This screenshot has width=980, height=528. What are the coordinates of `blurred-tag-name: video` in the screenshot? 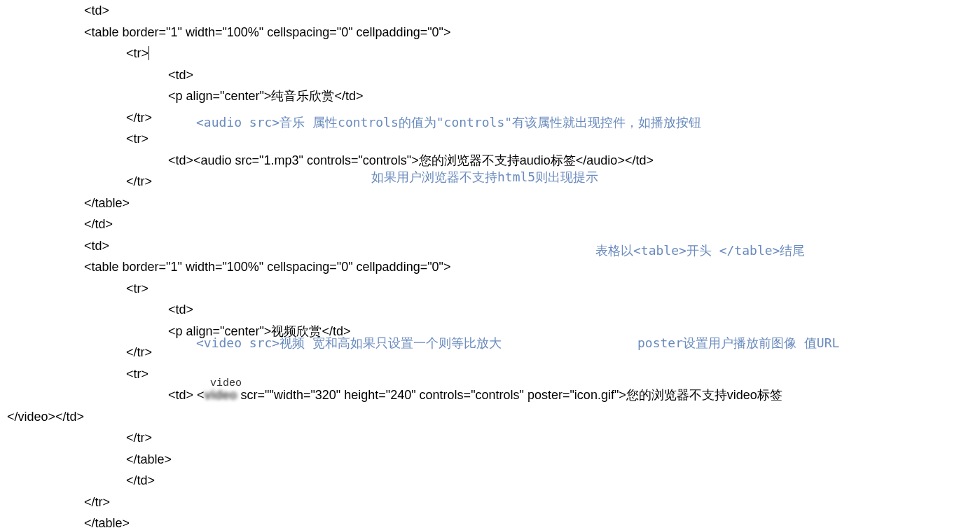 It's located at (221, 395).